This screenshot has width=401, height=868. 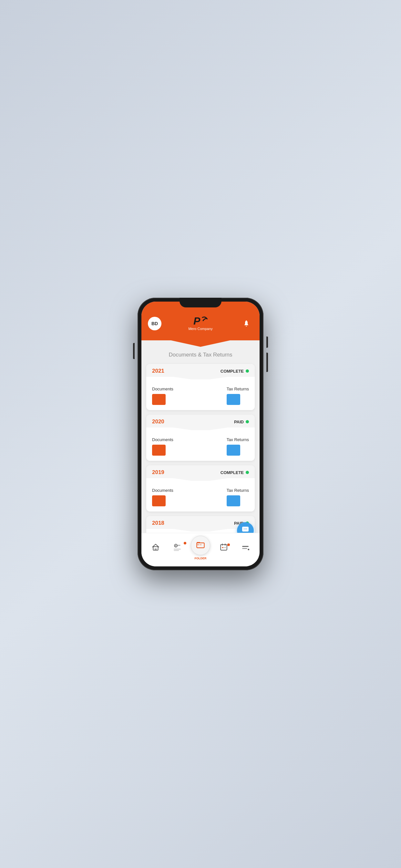 What do you see at coordinates (156, 548) in the screenshot?
I see `nav-home` at bounding box center [156, 548].